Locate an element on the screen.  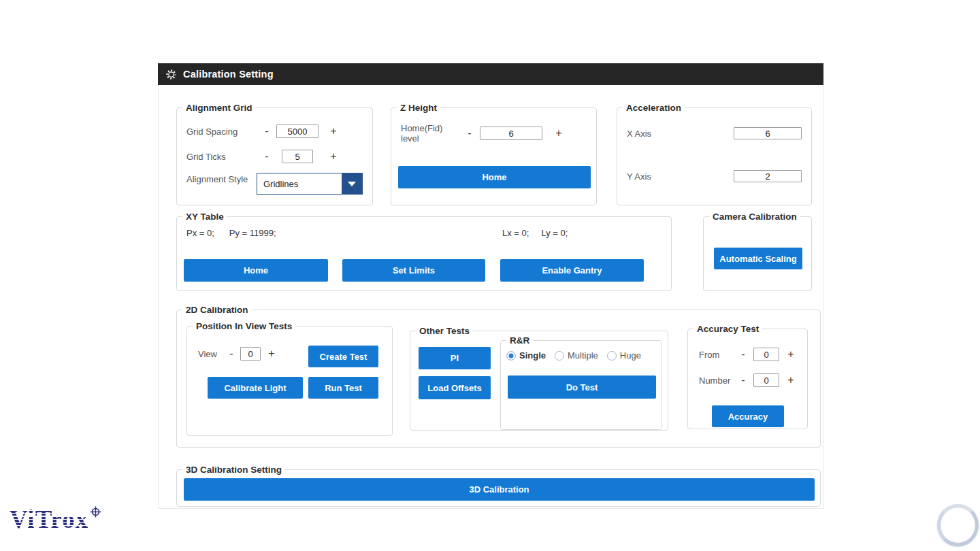
grid-spacing-decrement: - is located at coordinates (267, 131).